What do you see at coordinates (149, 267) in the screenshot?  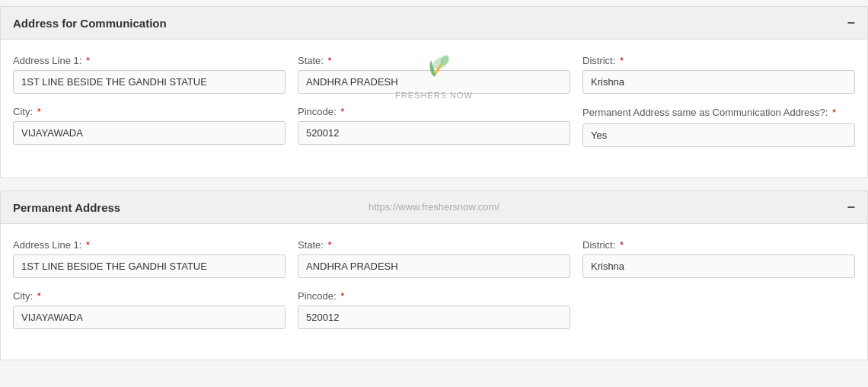 I see `perm-address-line1-input` at bounding box center [149, 267].